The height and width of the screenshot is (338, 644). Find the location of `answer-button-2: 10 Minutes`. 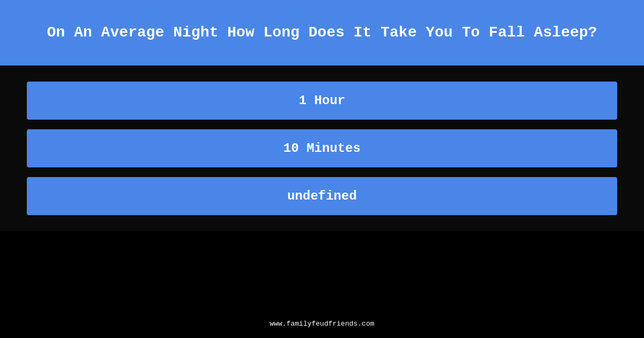

answer-button-2: 10 Minutes is located at coordinates (322, 148).